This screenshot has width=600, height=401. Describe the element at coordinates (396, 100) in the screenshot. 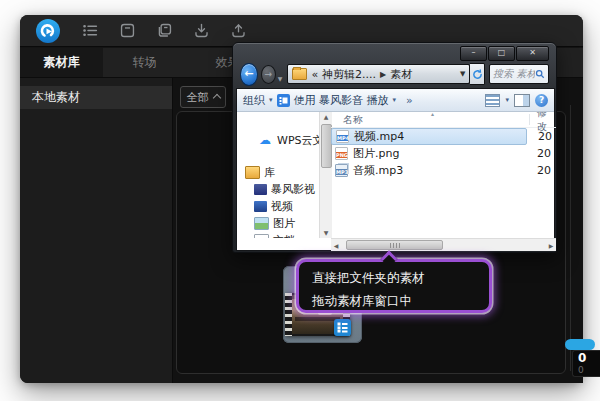

I see `explorer-toolbar: 组织 ▾ 使用 暴风影音 播放 ▾ » ▾ ?` at that location.